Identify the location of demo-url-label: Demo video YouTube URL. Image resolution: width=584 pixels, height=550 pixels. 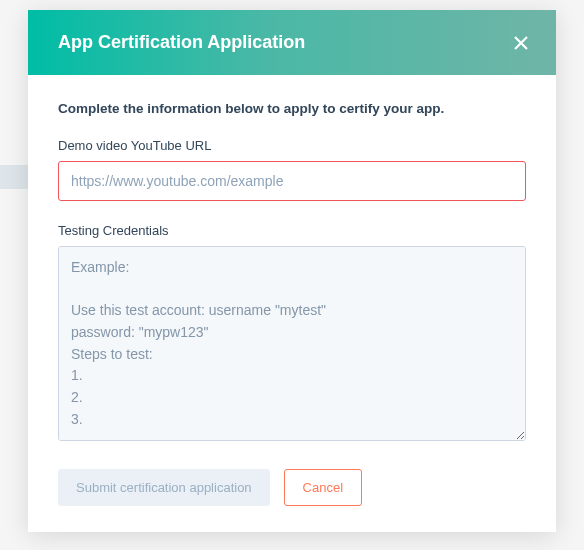
(292, 146).